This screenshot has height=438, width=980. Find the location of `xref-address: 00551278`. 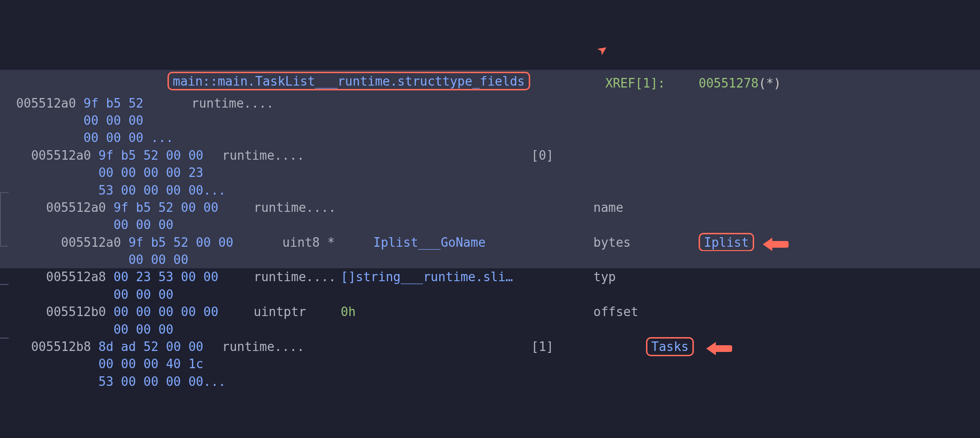

xref-address: 00551278 is located at coordinates (728, 83).